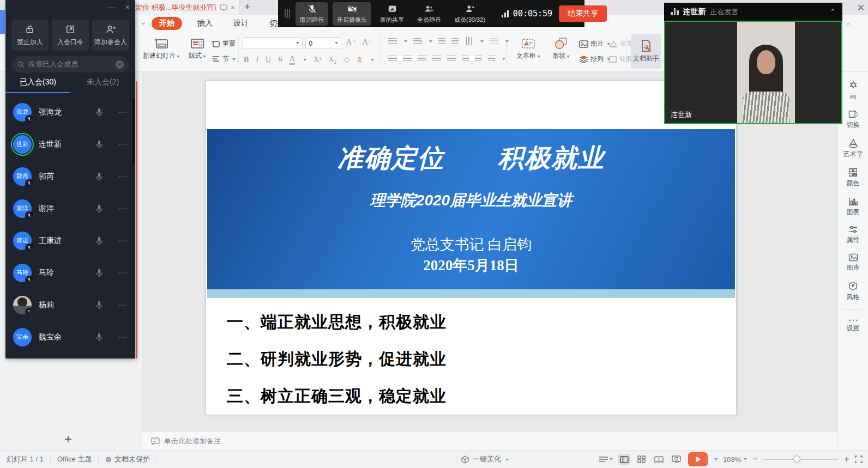 The image size is (868, 468). Describe the element at coordinates (392, 14) in the screenshot. I see `meeting-button-share-screen: 新的共享` at that location.